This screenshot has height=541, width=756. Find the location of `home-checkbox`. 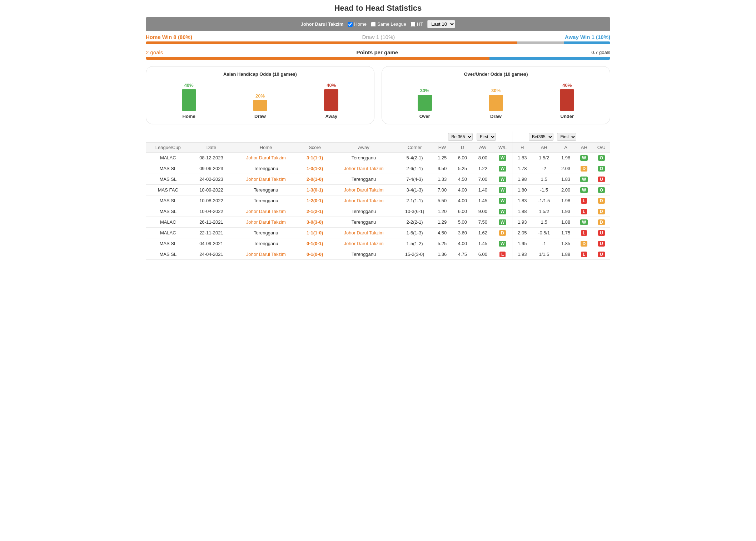

home-checkbox is located at coordinates (350, 24).